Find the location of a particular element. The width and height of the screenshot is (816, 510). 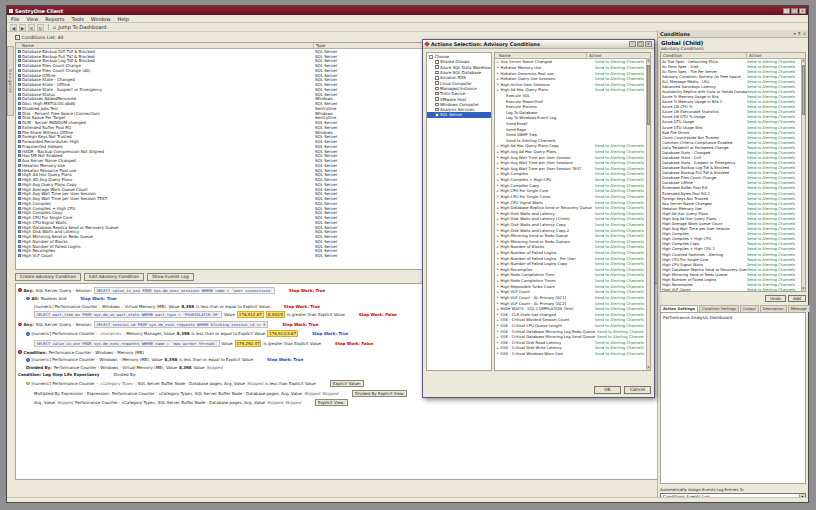

dialog-condition-row: ▸ High Avg Wait Time per User Sessions S… is located at coordinates (570, 163).